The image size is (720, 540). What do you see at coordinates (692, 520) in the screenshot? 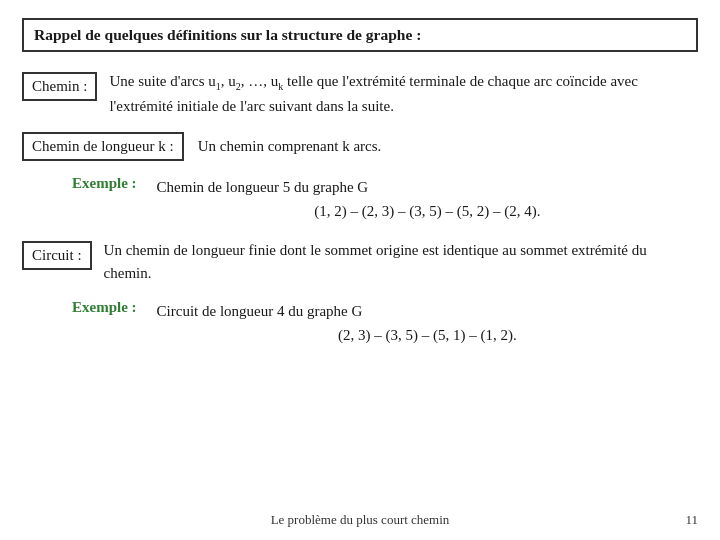
I see `footer-page-number: 11` at bounding box center [692, 520].